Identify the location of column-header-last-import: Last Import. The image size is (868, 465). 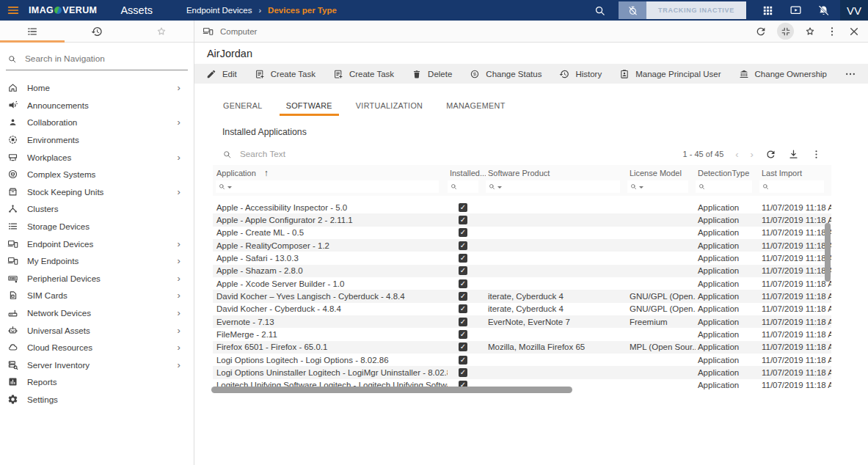
(795, 173).